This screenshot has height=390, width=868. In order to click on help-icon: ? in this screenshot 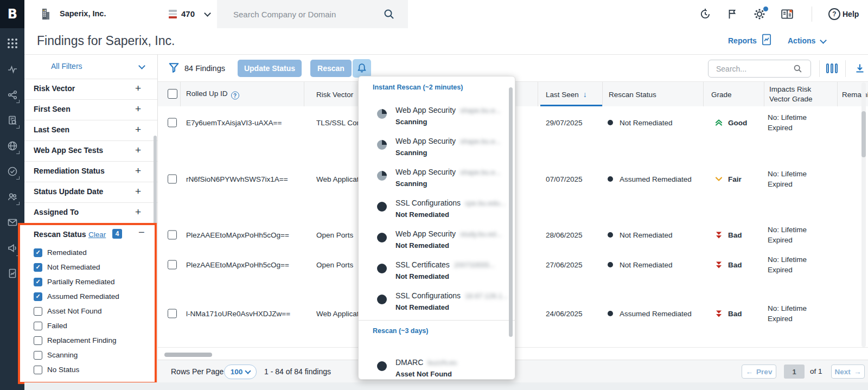, I will do `click(834, 14)`.